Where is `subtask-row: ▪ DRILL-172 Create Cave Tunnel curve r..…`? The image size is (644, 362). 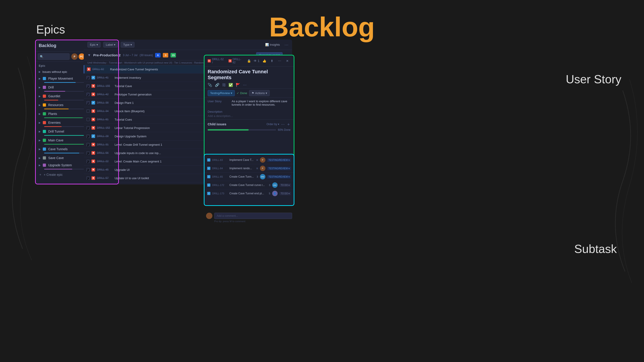
subtask-row: ▪ DRILL-172 Create Cave Tunnel curve r..… is located at coordinates (249, 185).